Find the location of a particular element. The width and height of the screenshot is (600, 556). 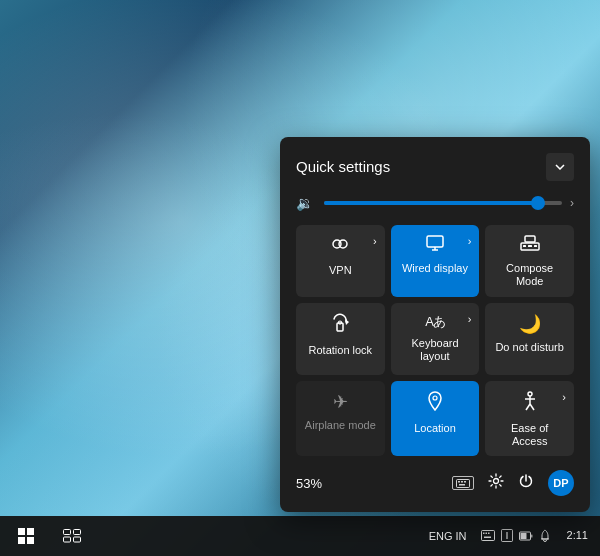

keyboard-layout-label: Keyboard layout is located at coordinates (436, 350).